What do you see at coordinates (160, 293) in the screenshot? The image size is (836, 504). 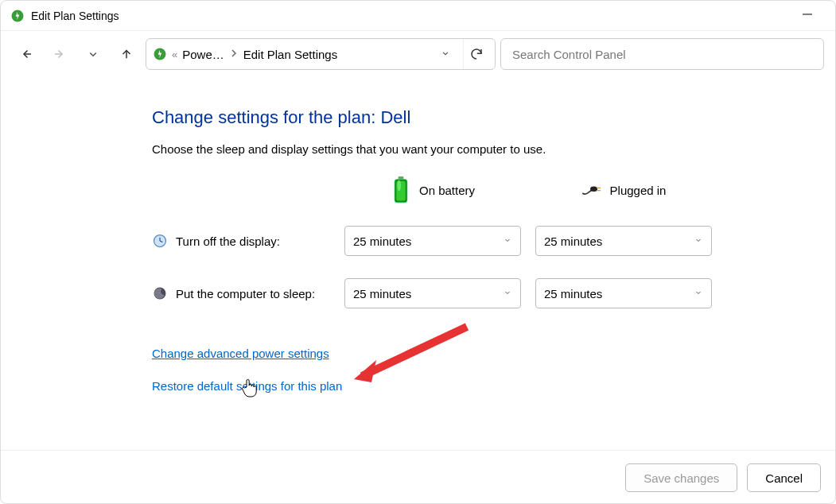 I see `moon-icon` at bounding box center [160, 293].